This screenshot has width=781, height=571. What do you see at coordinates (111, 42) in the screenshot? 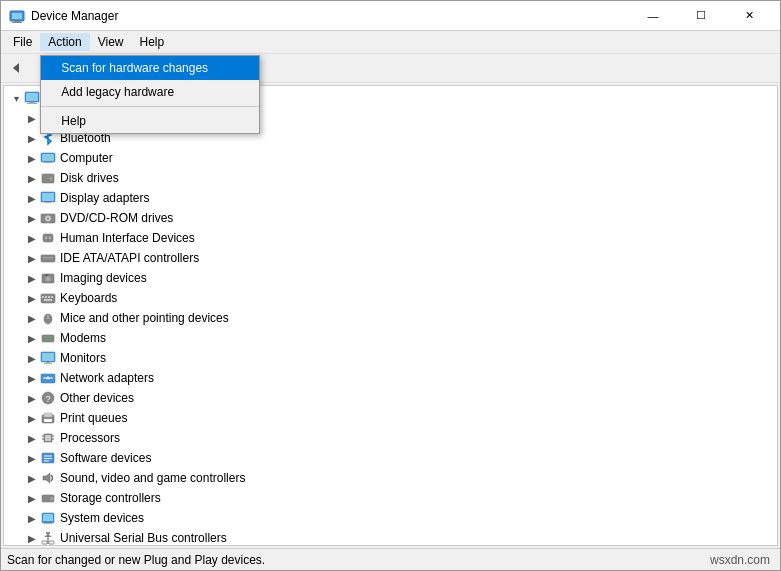
I see `menu-view: View` at bounding box center [111, 42].